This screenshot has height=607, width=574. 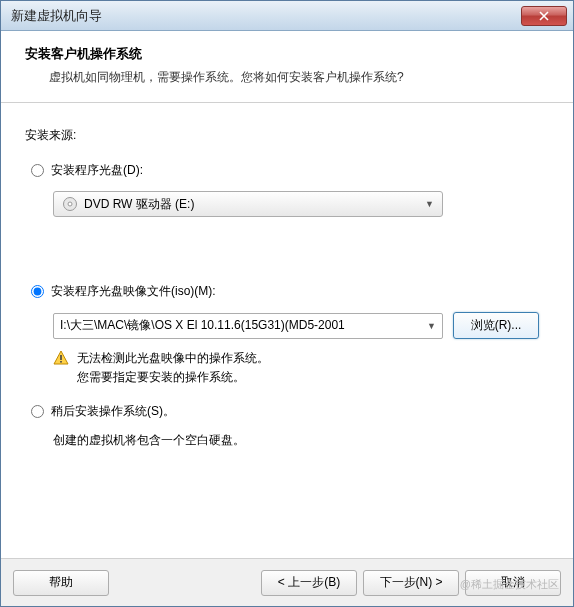 I want to click on header-subtitle: 虚拟机如同物理机，需要操作系统。您将如何安装客户机操作系统?, so click(x=287, y=78).